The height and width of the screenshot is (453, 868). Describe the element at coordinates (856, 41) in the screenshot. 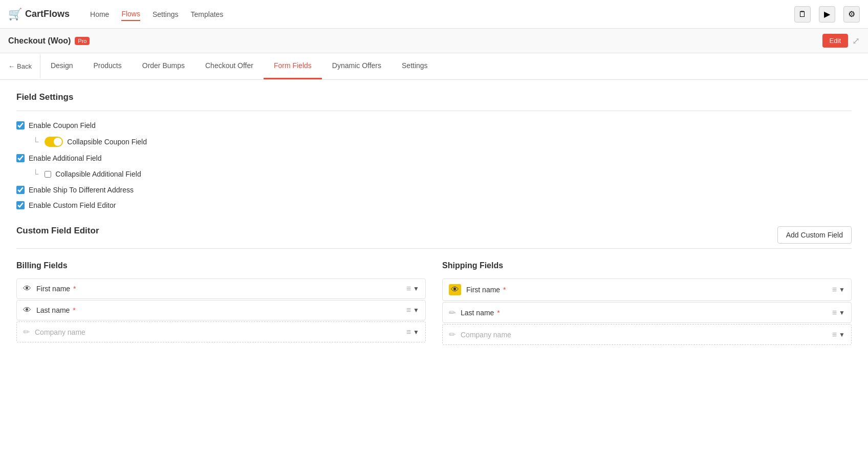

I see `expand-icon: ⤢` at that location.